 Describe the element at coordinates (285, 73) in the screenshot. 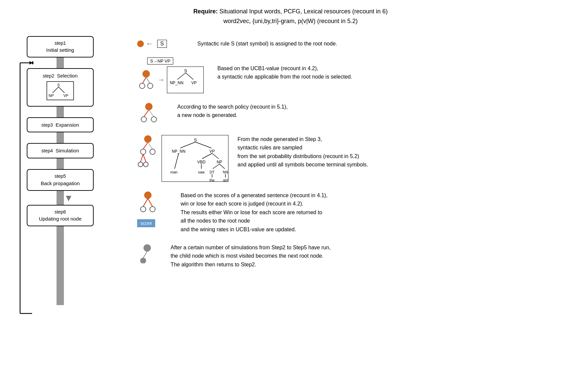

I see `exp2-text: Based on the UCB1-value (recount in 4.2)…` at that location.